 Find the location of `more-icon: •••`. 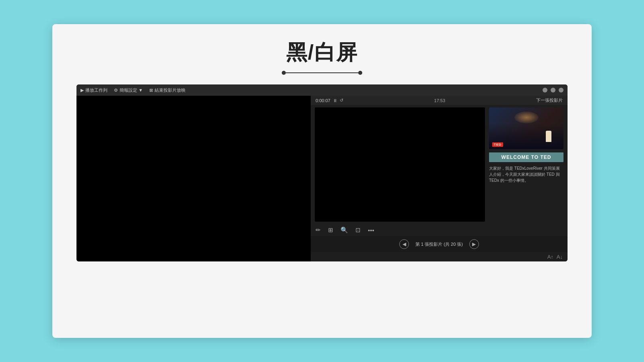

more-icon: ••• is located at coordinates (371, 230).